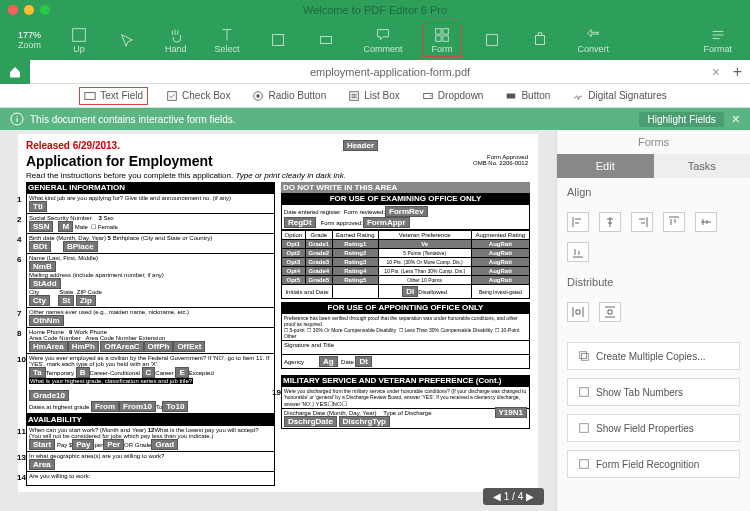  What do you see at coordinates (406, 327) in the screenshot?
I see `pref-row: Preference has been verified through pro…` at bounding box center [406, 327].